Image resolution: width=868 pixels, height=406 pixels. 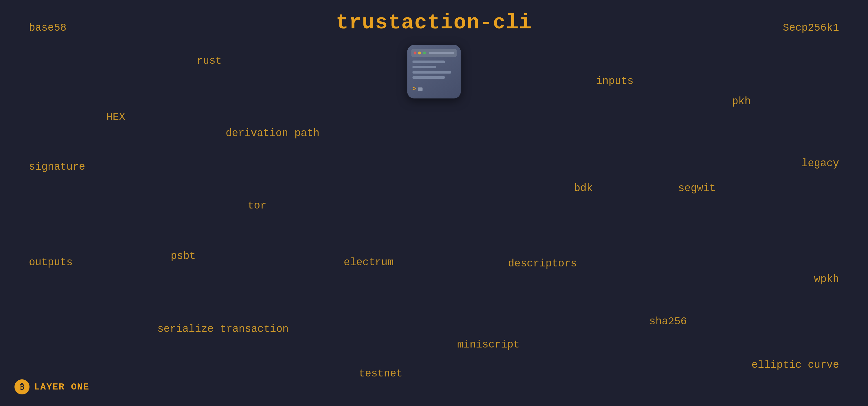 I want to click on prompt-arrow-icon: >, so click(x=414, y=89).